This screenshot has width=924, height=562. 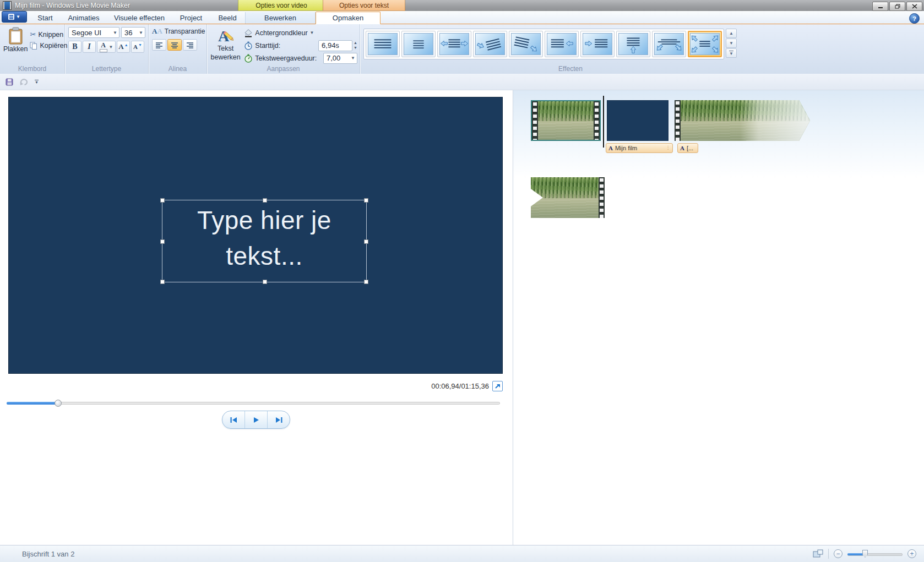 What do you see at coordinates (73, 6) in the screenshot?
I see `window-title: Mijn film - Windows Live Movie Maker` at bounding box center [73, 6].